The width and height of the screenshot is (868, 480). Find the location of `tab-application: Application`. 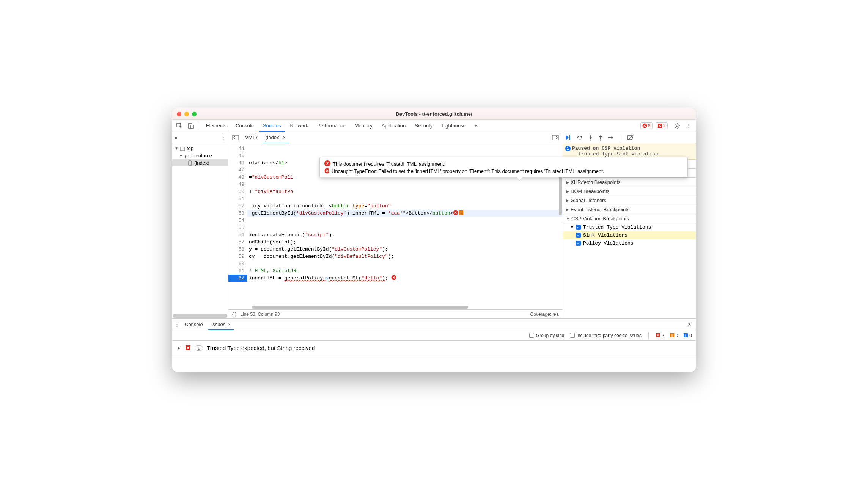

tab-application: Application is located at coordinates (394, 126).